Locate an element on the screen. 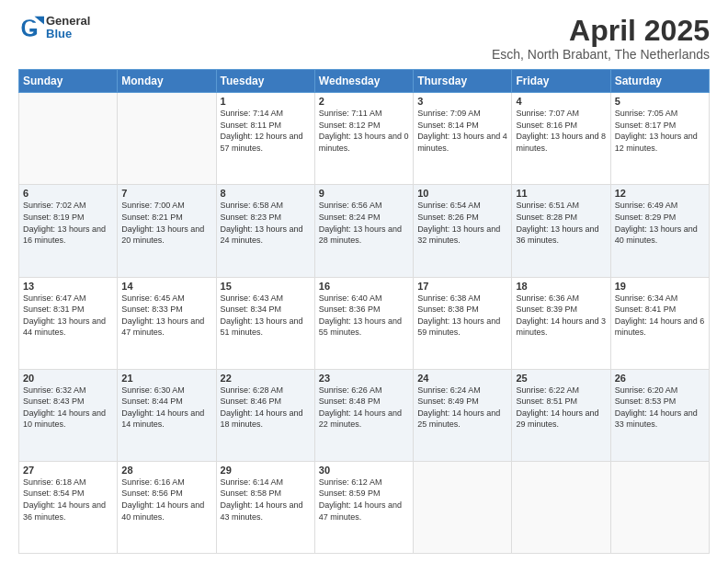  day-info: Sunrise: 6:40 AM Sunset: 8:36 PM Dayligh… is located at coordinates (364, 316).